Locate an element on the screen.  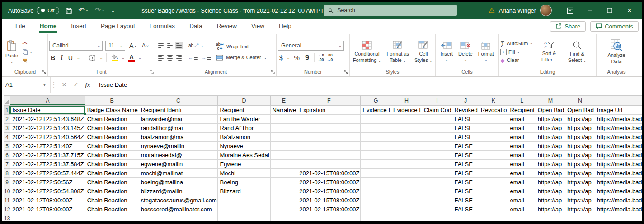
shrink-font-button: A˅ is located at coordinates (146, 46).